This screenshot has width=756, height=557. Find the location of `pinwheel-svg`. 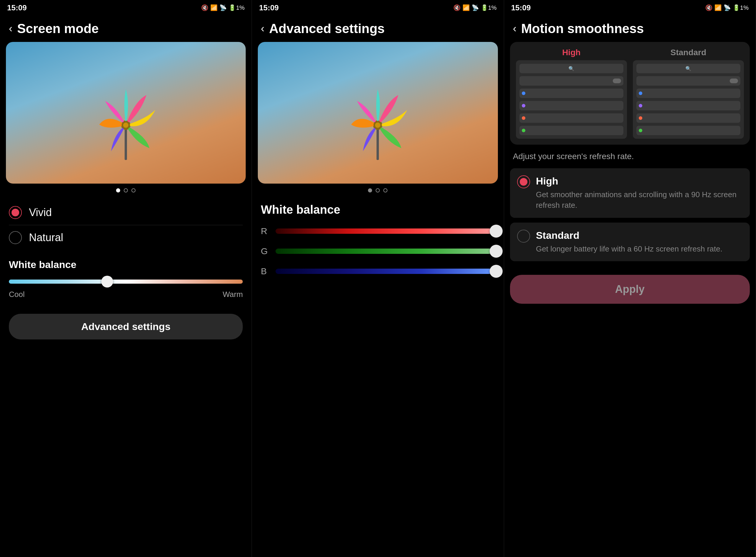

pinwheel-svg is located at coordinates (126, 113).